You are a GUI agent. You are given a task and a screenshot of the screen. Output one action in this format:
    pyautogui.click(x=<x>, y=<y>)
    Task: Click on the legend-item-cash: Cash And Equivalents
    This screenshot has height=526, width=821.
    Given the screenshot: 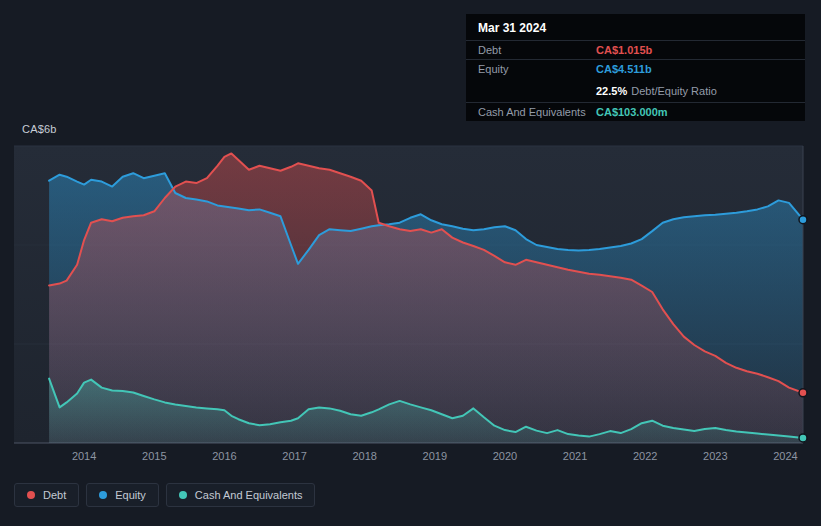 What is the action you would take?
    pyautogui.click(x=241, y=495)
    